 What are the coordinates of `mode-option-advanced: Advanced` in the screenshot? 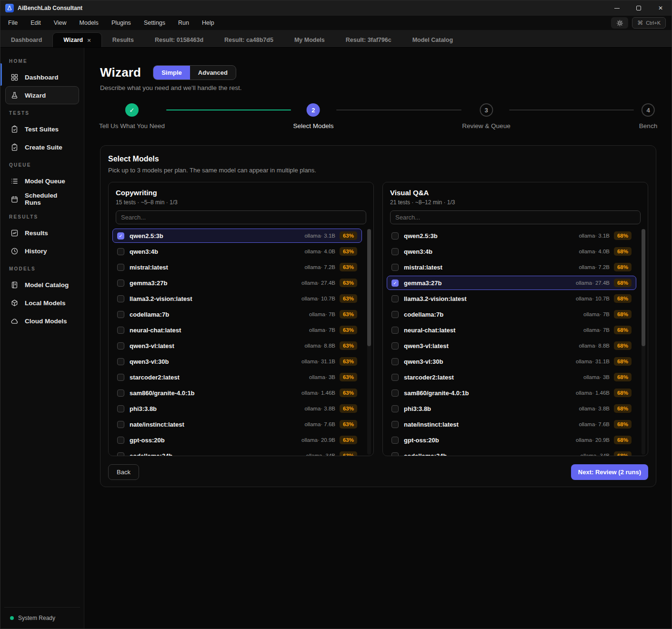 It's located at (213, 72).